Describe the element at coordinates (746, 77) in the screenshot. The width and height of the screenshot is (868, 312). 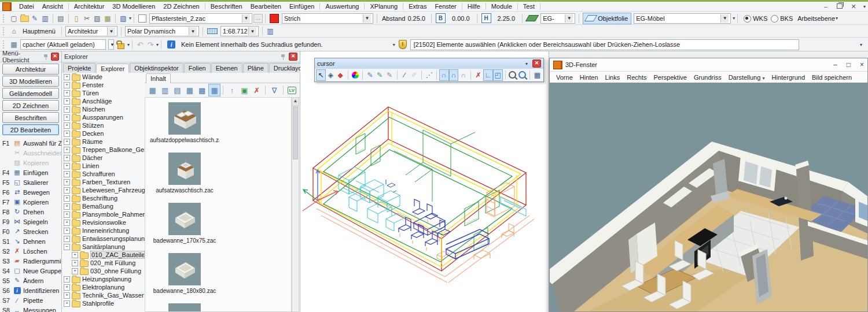
I see `3d-menu-darstellung: Darstellung ▾` at that location.